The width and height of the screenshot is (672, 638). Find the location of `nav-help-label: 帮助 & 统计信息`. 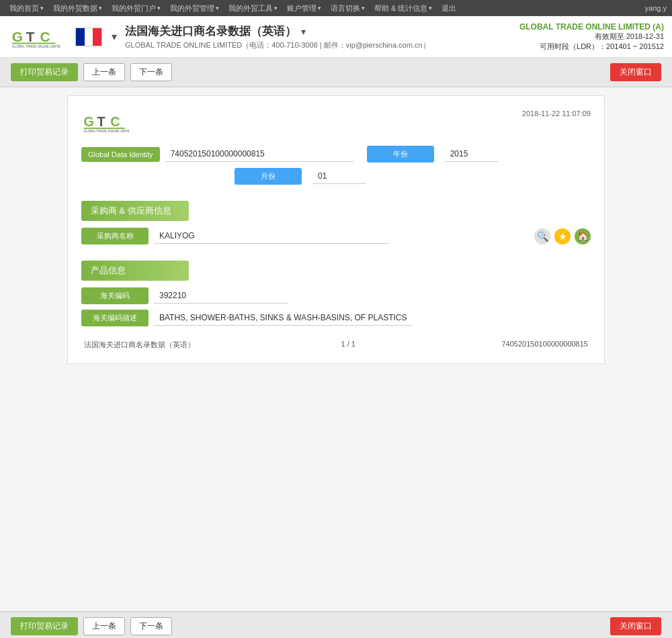

nav-help-label: 帮助 & 统计信息 is located at coordinates (401, 8).